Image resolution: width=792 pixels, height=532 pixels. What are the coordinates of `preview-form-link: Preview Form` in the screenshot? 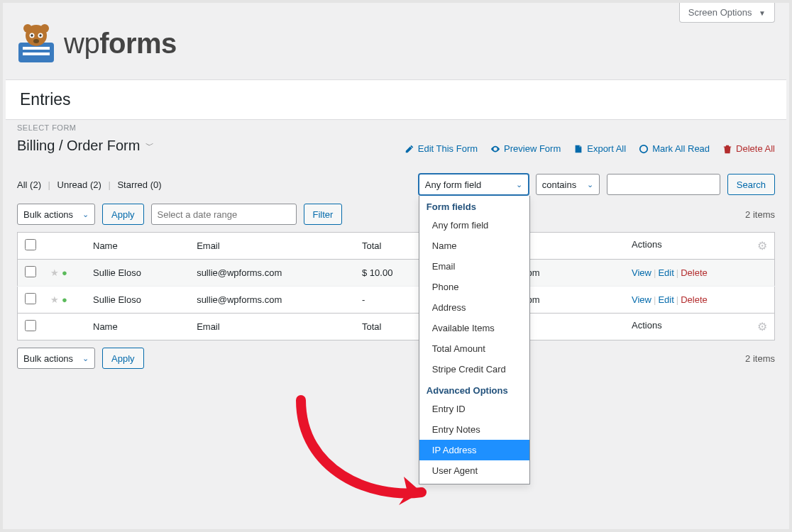 It's located at (525, 149).